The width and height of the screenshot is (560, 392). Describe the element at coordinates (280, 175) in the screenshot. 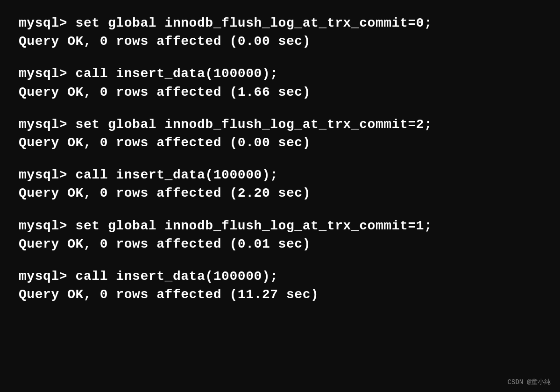

I see `command-line-3: mysql> call insert_data(100000);` at that location.